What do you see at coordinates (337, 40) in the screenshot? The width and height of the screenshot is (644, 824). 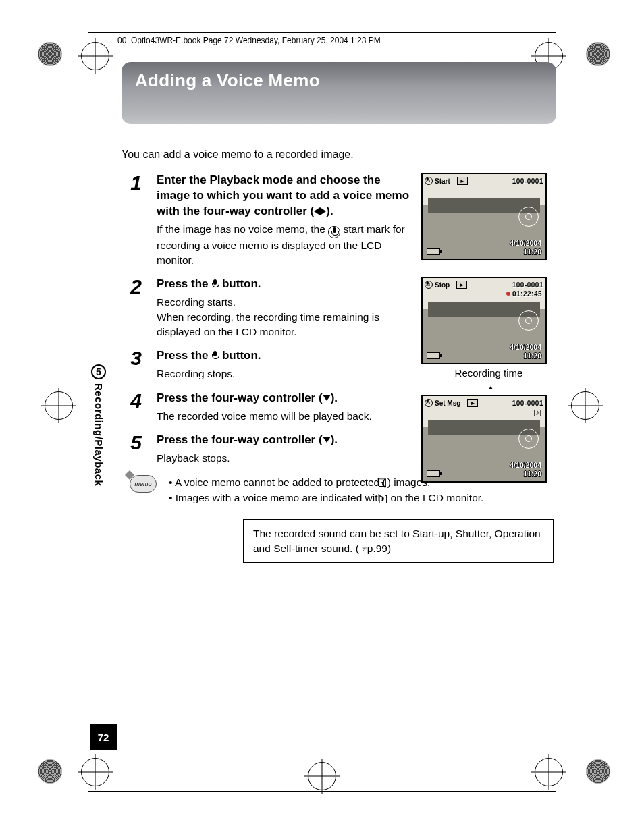 I see `running-header: 00_Optio43WR-E.book Page 72 Wednesday, F…` at bounding box center [337, 40].